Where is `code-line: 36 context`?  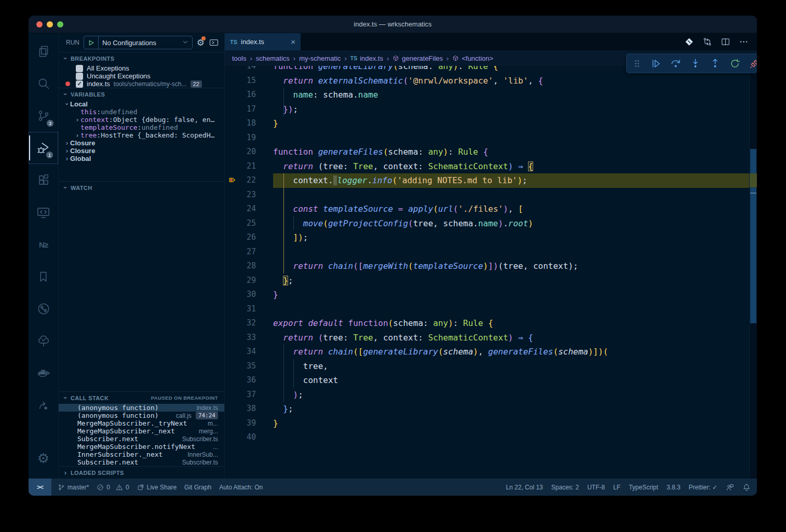 code-line: 36 context is located at coordinates (487, 380).